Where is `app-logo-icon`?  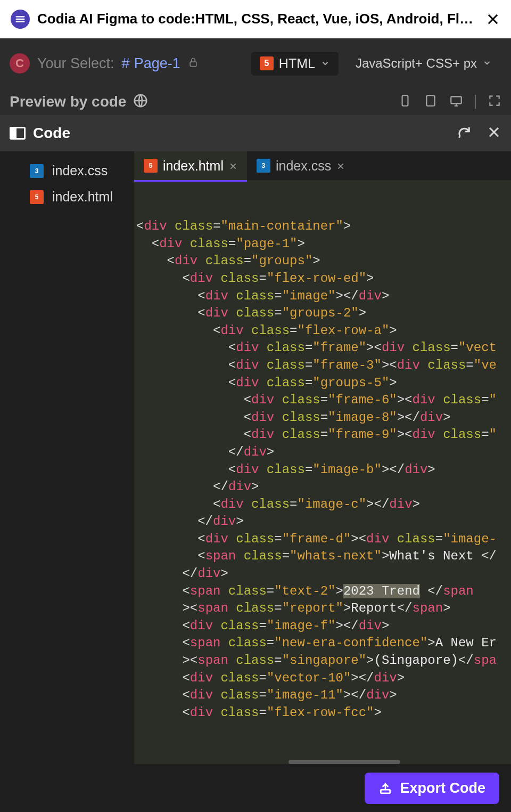 app-logo-icon is located at coordinates (20, 19).